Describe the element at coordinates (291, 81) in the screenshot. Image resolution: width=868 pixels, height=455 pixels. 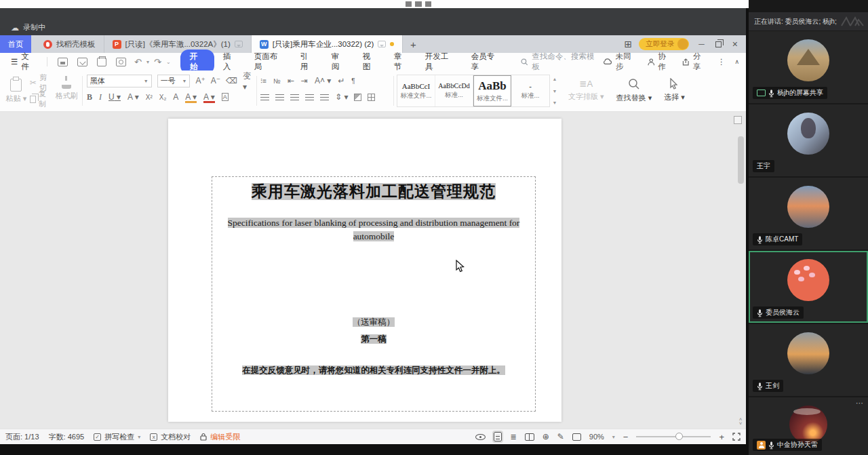
I see `decrease-indent-button: ⇤` at that location.